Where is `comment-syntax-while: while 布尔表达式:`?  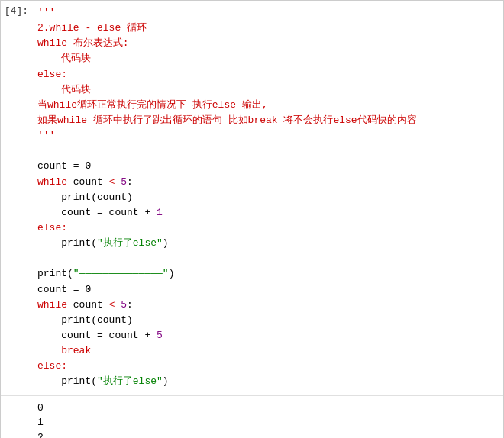 comment-syntax-while: while 布尔表达式: is located at coordinates (83, 43).